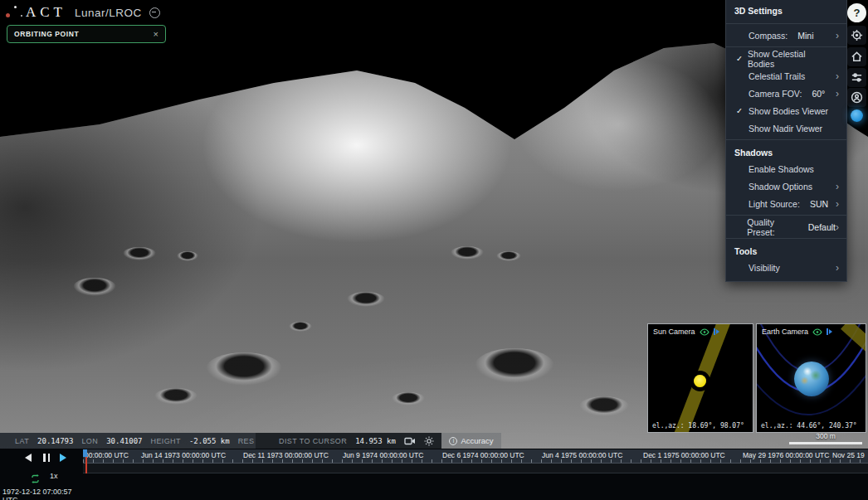  What do you see at coordinates (848, 455) in the screenshot?
I see `timeline-tick-label: Nov 25 19` at bounding box center [848, 455].